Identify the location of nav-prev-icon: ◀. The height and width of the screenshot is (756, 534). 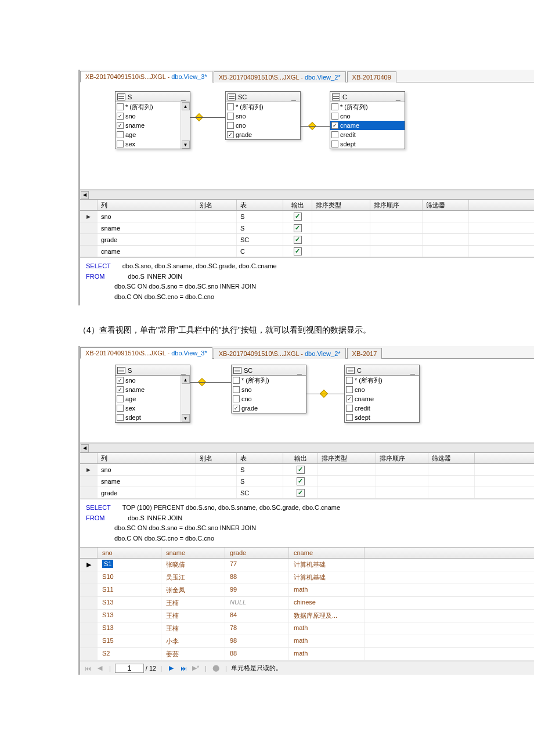
(100, 668).